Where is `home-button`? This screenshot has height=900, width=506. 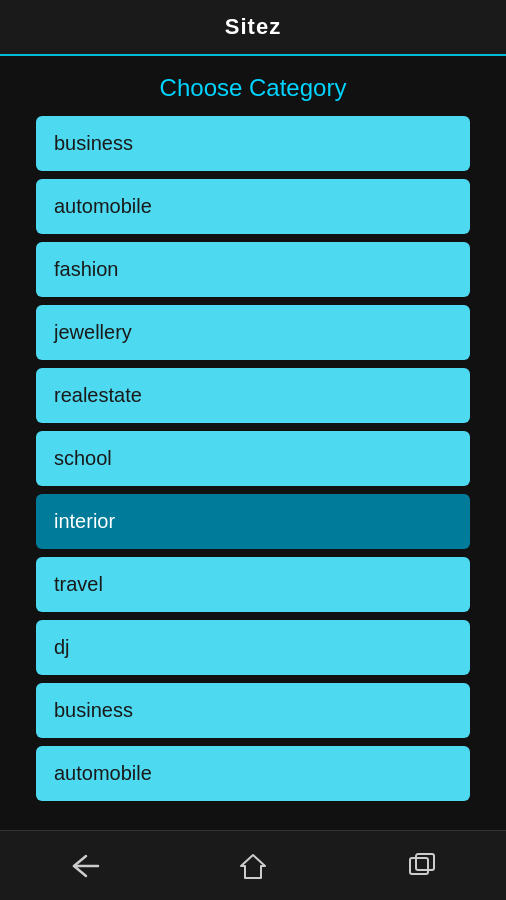
home-button is located at coordinates (253, 866).